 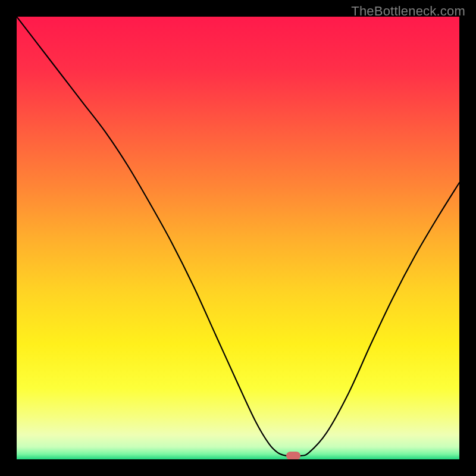 I want to click on watermark-text: TheBottleneck.com, so click(x=408, y=11).